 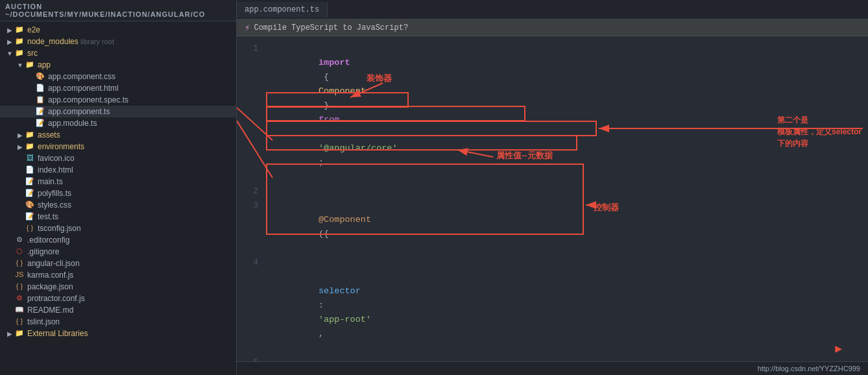 What do you see at coordinates (19, 310) in the screenshot?
I see `file-icon: 📖` at bounding box center [19, 310].